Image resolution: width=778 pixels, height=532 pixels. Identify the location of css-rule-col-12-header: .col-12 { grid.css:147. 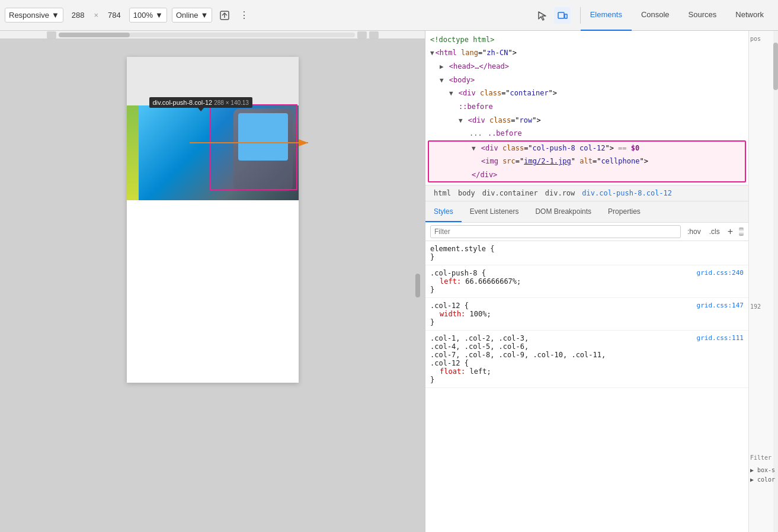
(587, 306).